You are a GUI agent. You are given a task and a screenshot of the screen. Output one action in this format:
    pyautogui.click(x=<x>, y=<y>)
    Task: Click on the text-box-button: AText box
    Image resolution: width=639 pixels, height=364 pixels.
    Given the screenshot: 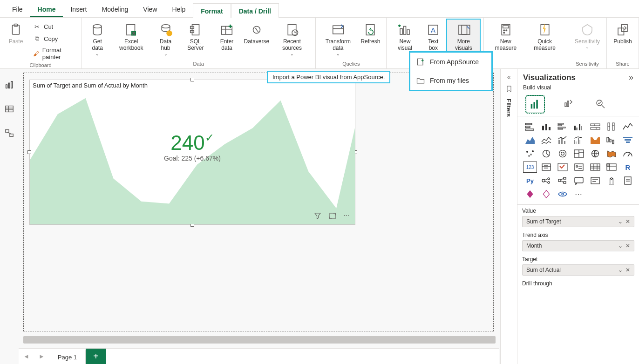 What is the action you would take?
    pyautogui.click(x=433, y=35)
    